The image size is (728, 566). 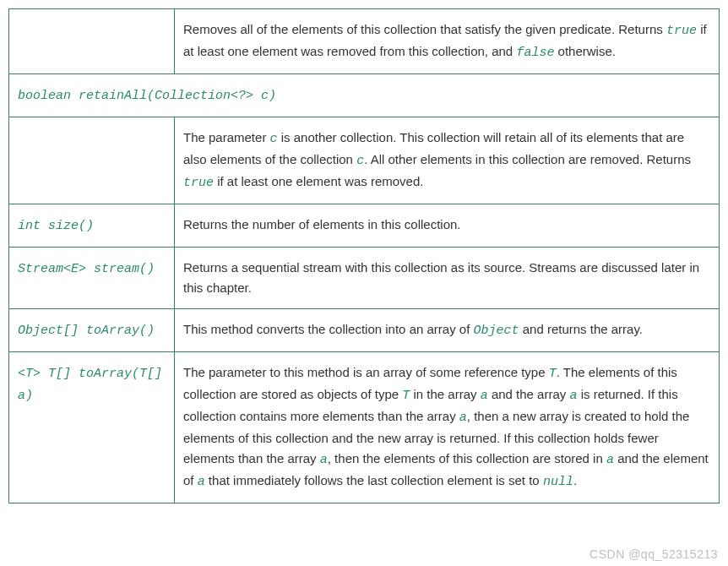 What do you see at coordinates (365, 331) in the screenshot?
I see `table-row: Object[] toArray()This method converts t…` at bounding box center [365, 331].